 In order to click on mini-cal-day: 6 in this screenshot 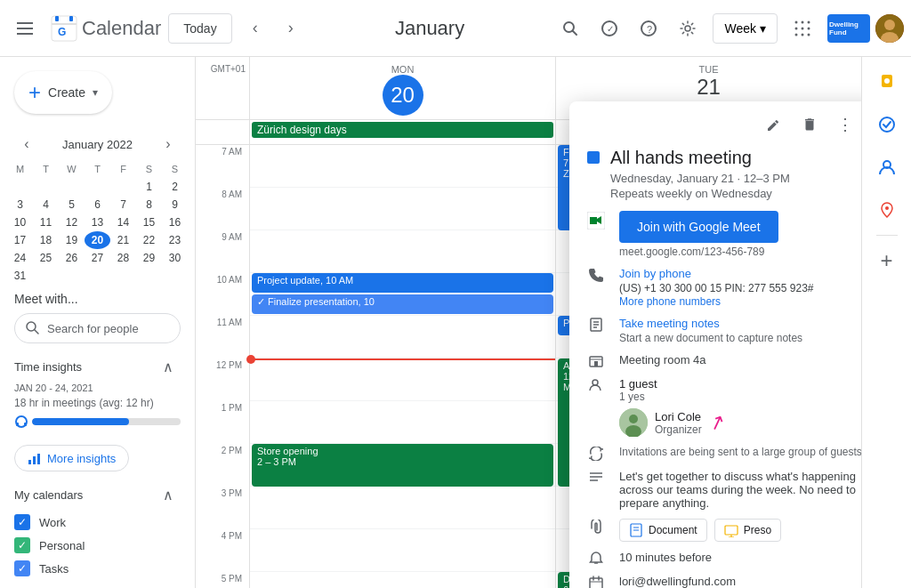, I will do `click(98, 205)`.